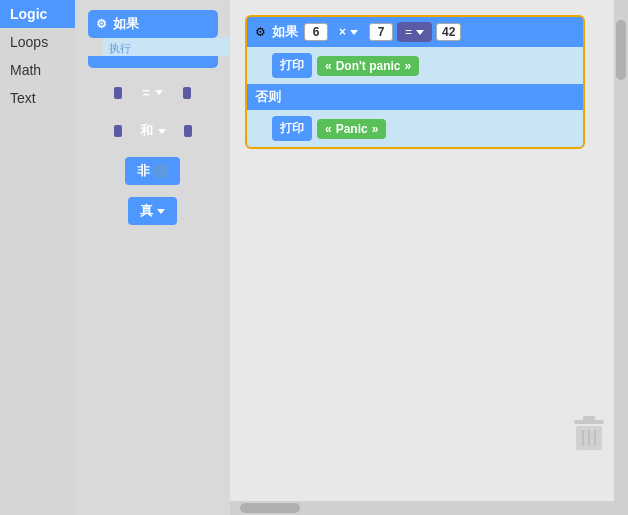 This screenshot has height=515, width=628. Describe the element at coordinates (270, 508) in the screenshot. I see `h-scrollbar-thumb` at that location.